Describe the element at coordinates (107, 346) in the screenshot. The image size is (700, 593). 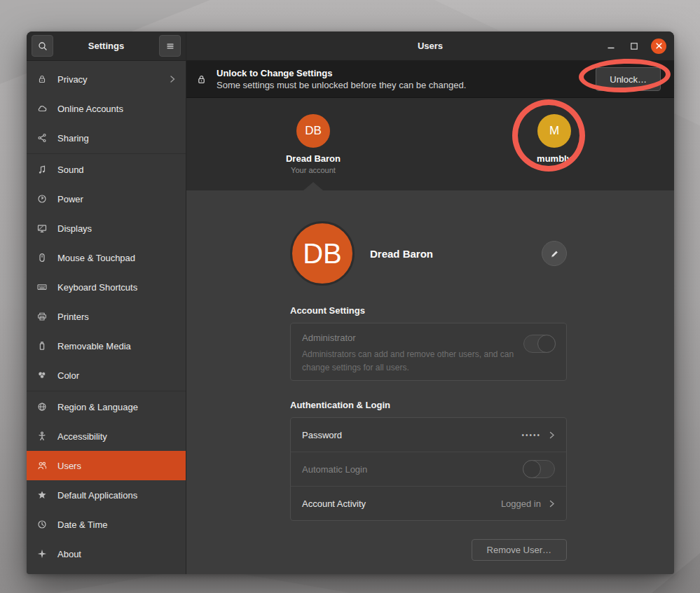
I see `sidebar-item-removable-media: Removable Media` at that location.